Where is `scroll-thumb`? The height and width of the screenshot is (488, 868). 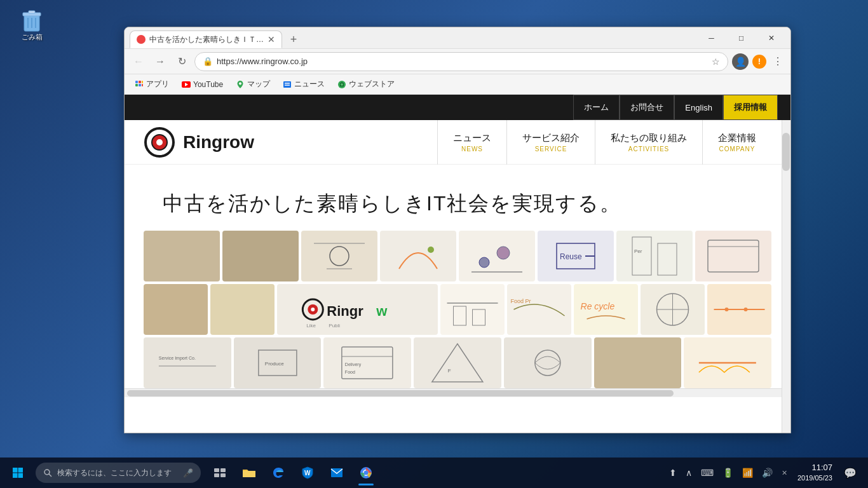
scroll-thumb is located at coordinates (786, 152).